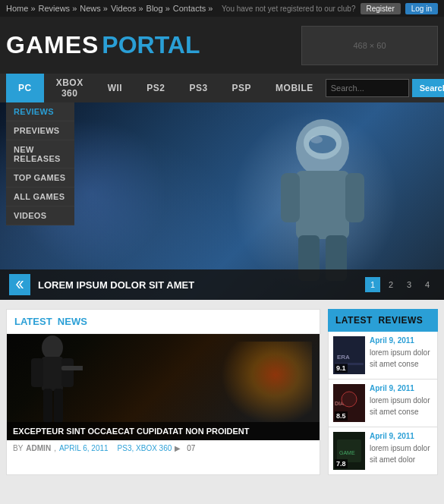  What do you see at coordinates (158, 8) in the screenshot?
I see `nav-blog: Blog »` at bounding box center [158, 8].